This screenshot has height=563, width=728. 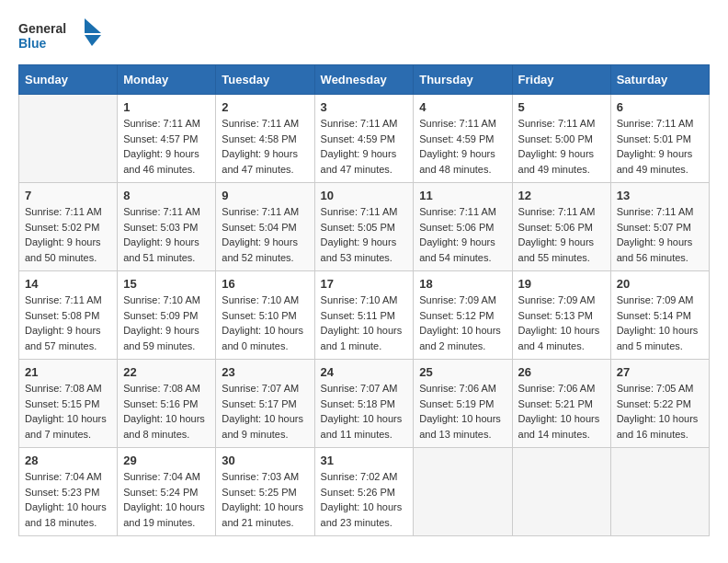 I want to click on calendar-cell: 9Sunrise: 7:11 AM Sunset: 5:04 PM Daylig…, so click(x=265, y=227).